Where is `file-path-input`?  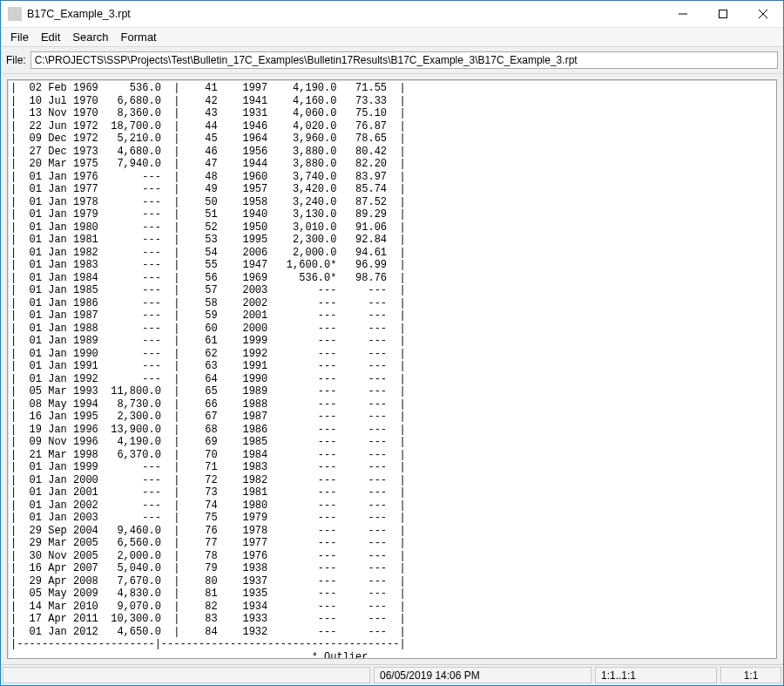
file-path-input is located at coordinates (404, 60).